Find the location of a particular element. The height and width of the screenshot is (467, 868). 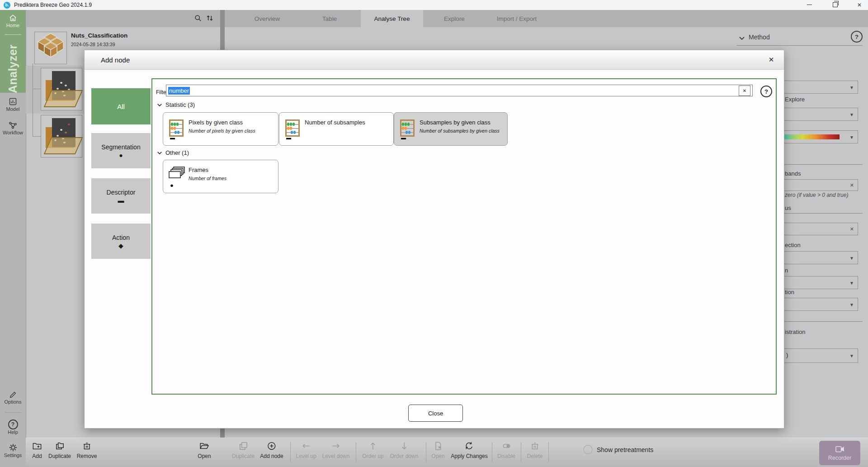

sidebar-item-label: Home is located at coordinates (13, 25).